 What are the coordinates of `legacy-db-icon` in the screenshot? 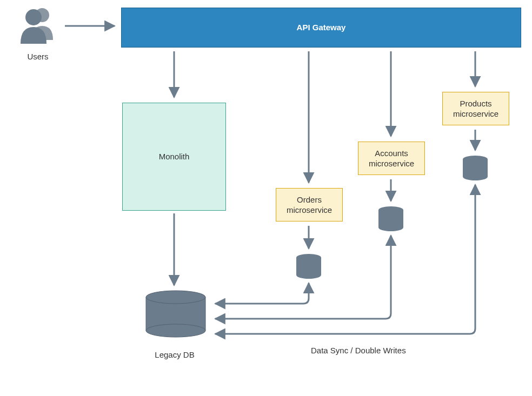 It's located at (176, 314).